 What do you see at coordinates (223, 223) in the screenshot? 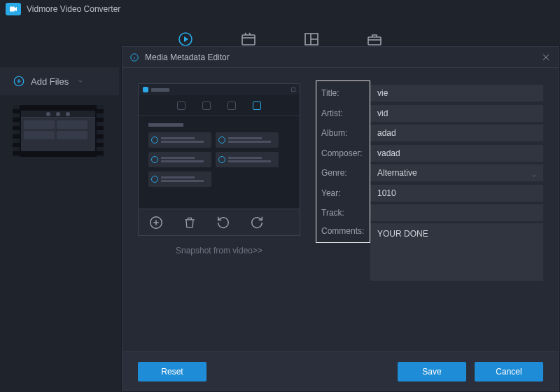
I see `undo-button` at bounding box center [223, 223].